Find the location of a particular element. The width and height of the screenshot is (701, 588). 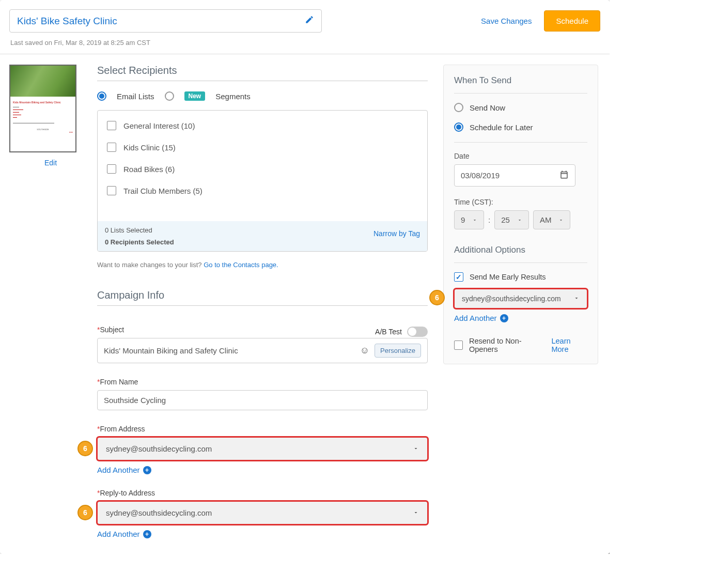

from-address-label: From Address is located at coordinates (262, 429).